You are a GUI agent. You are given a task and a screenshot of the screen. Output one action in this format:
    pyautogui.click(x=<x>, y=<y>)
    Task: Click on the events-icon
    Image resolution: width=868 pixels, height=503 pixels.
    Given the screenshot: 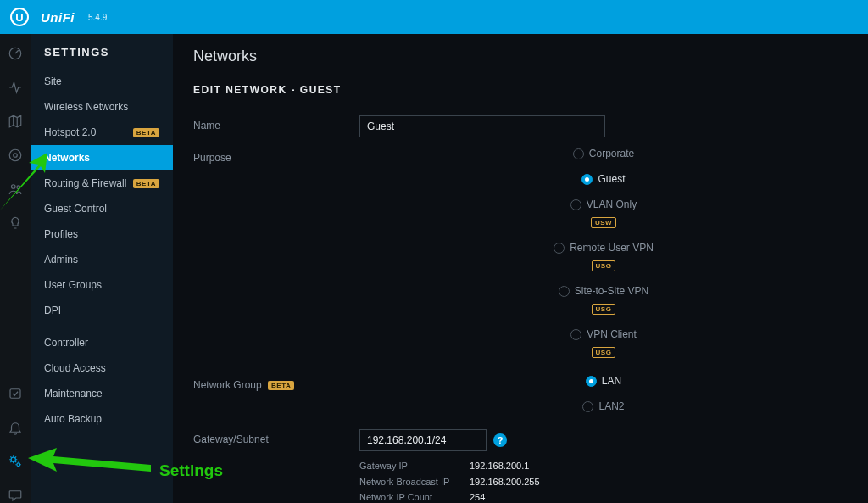 What is the action you would take?
    pyautogui.click(x=15, y=394)
    